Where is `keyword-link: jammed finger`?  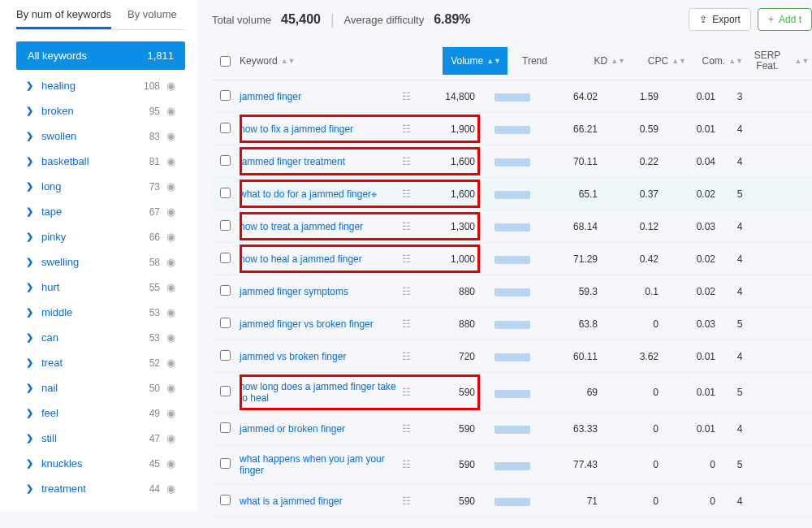 keyword-link: jammed finger is located at coordinates (321, 97).